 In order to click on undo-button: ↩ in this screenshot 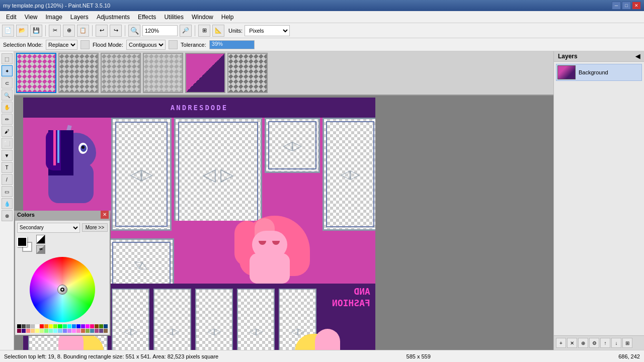, I will do `click(102, 31)`.